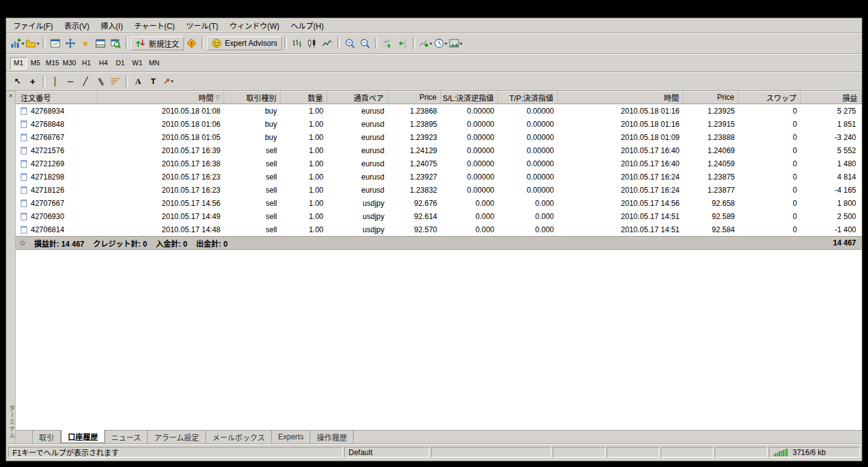 This screenshot has height=467, width=868. Describe the element at coordinates (455, 43) in the screenshot. I see `templates-button: ▾` at that location.